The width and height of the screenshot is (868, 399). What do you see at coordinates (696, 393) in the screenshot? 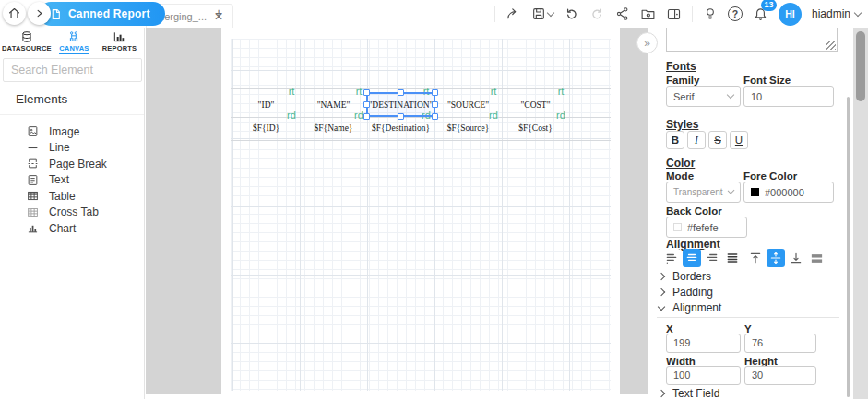
I see `text-field-section-label: Text Field` at bounding box center [696, 393].